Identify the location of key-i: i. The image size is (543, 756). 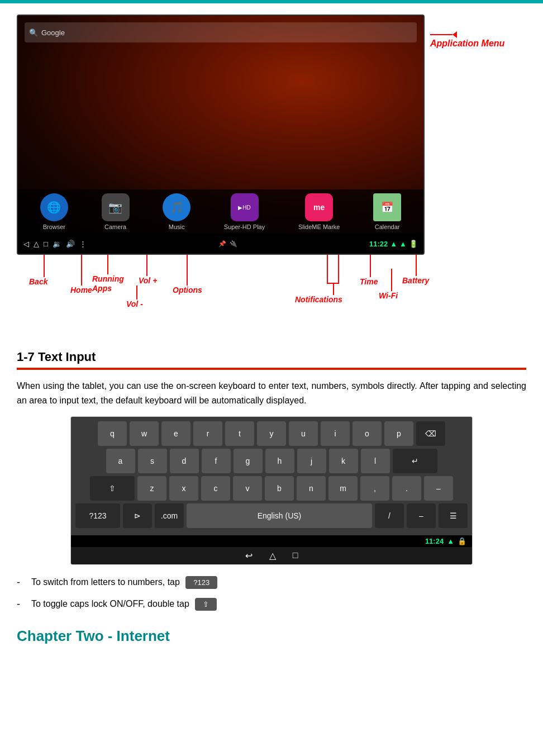
(335, 434).